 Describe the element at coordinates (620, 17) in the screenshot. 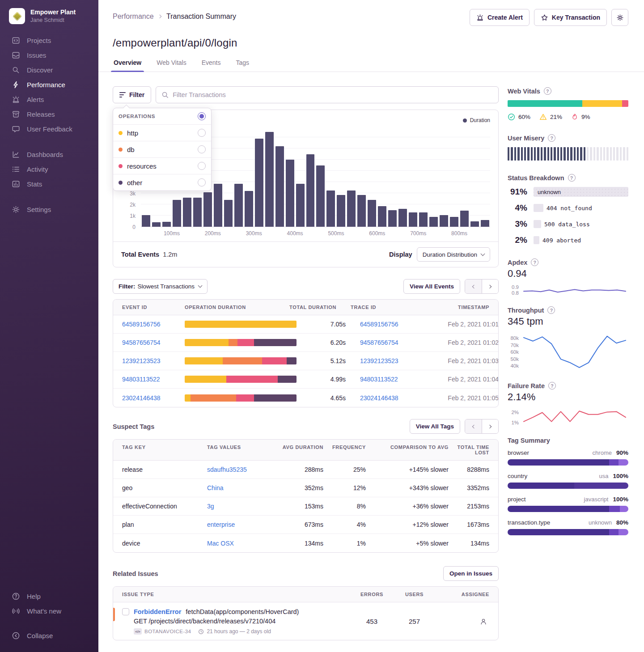

I see `settings-gear-button` at that location.